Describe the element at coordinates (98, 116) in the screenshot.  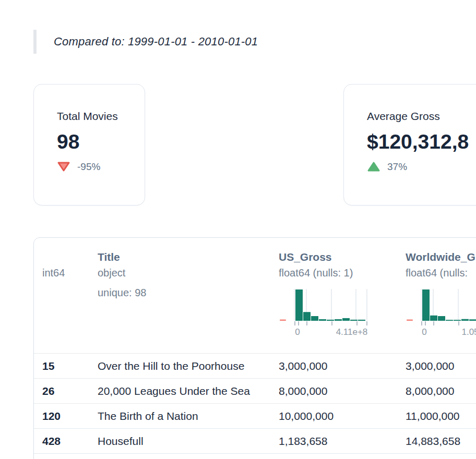
I see `kpi-title: Total Movies` at that location.